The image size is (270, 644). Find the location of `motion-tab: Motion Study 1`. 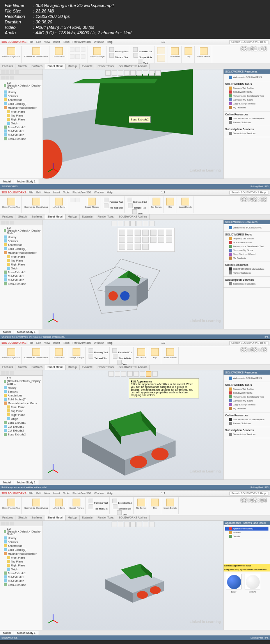

motion-tab: Motion Study 1 is located at coordinates (27, 182).